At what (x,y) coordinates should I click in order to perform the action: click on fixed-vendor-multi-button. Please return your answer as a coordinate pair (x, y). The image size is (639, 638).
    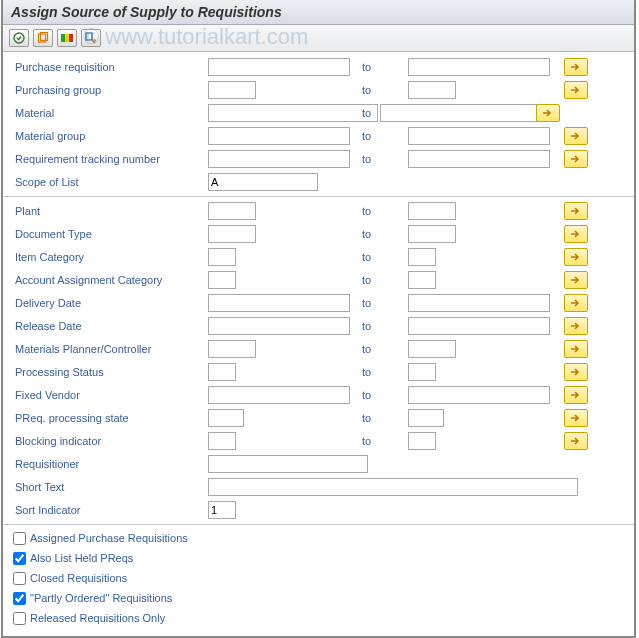
    Looking at the image, I should click on (576, 395).